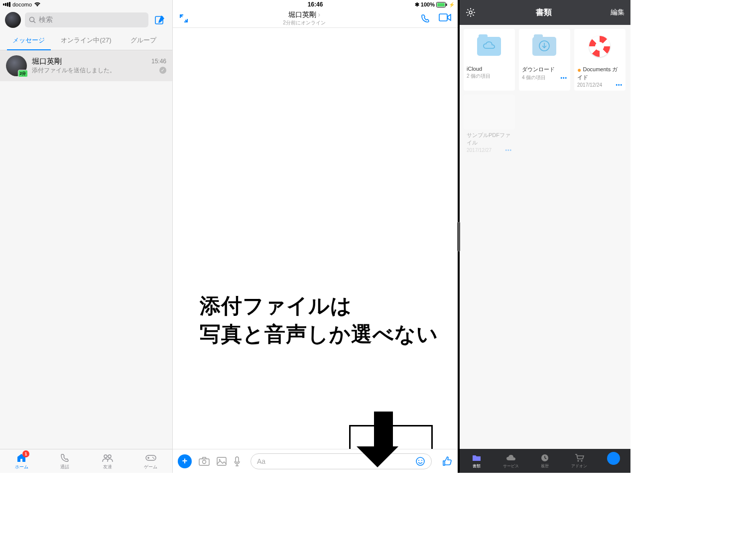 This screenshot has height=560, width=747. I want to click on tab-messages: メッセージ, so click(29, 40).